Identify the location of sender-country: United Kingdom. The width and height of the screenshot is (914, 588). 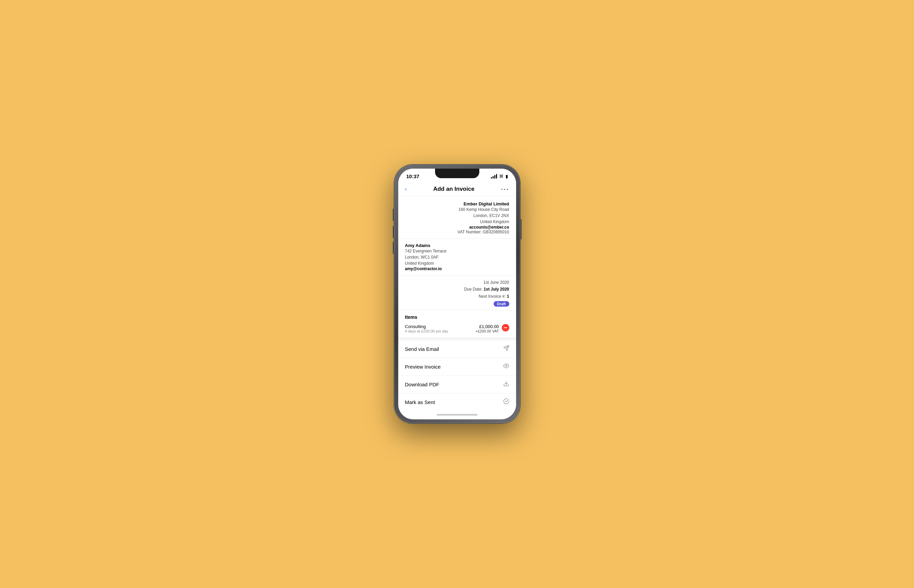
(457, 222).